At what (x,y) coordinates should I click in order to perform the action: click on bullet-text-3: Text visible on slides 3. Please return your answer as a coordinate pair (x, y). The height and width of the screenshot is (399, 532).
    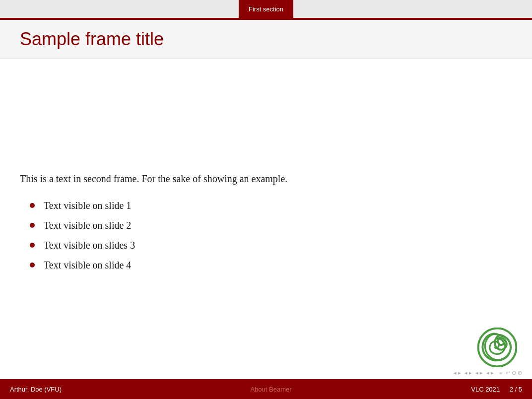
    Looking at the image, I should click on (89, 245).